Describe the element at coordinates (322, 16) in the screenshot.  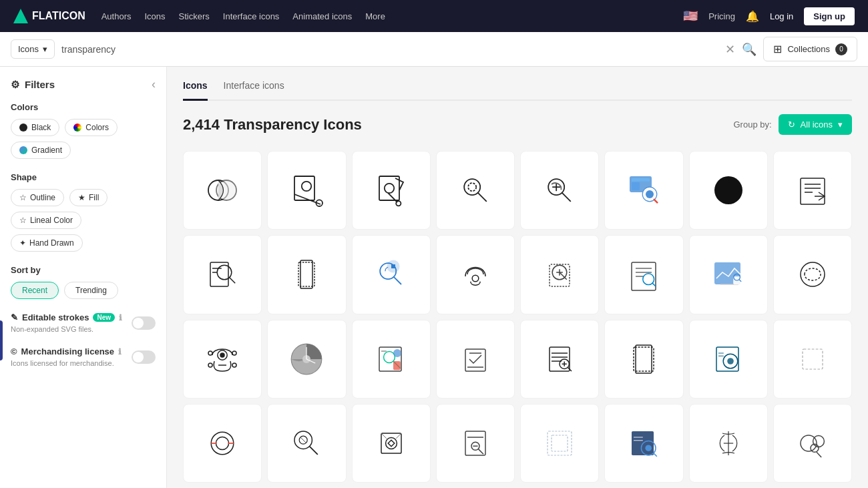
I see `nav-animated-icons: Animated icons` at that location.